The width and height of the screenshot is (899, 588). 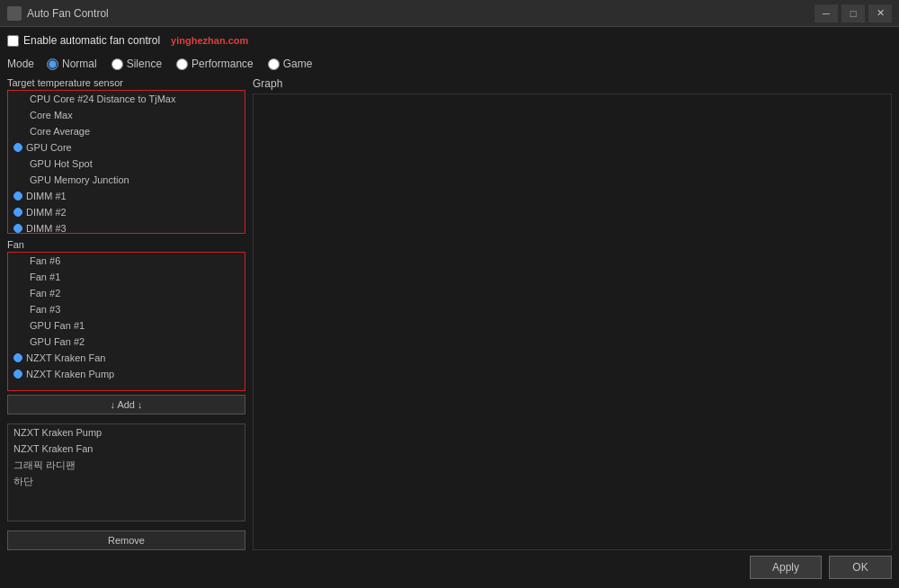 I want to click on ok-button: OK, so click(x=860, y=567).